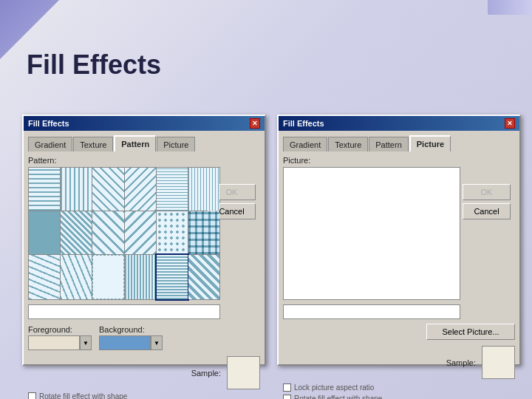  I want to click on sample-section-left: Sample:, so click(144, 372).